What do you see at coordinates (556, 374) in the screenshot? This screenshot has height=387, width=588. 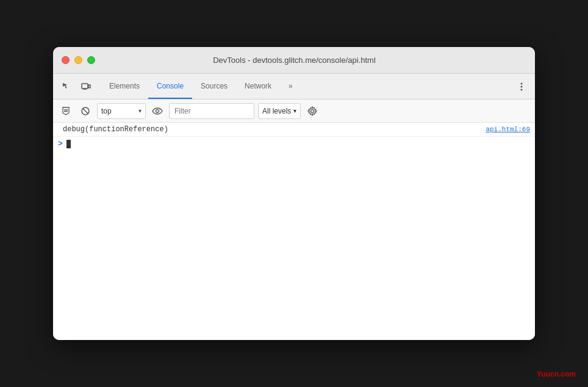 I see `watermark: Yuucn.com` at bounding box center [556, 374].